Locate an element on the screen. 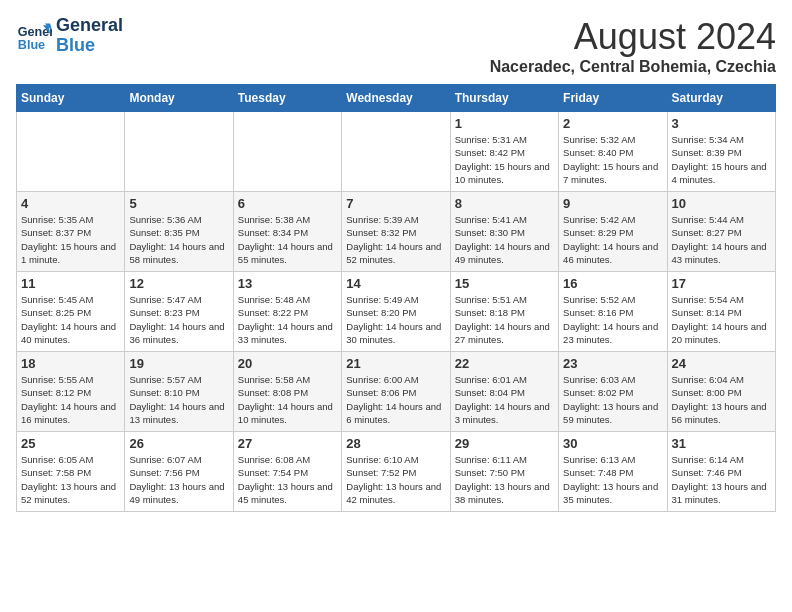 Image resolution: width=792 pixels, height=612 pixels. calendar-cell: 8Sunrise: 5:41 AM Sunset: 8:30 PM Daylig… is located at coordinates (504, 232).